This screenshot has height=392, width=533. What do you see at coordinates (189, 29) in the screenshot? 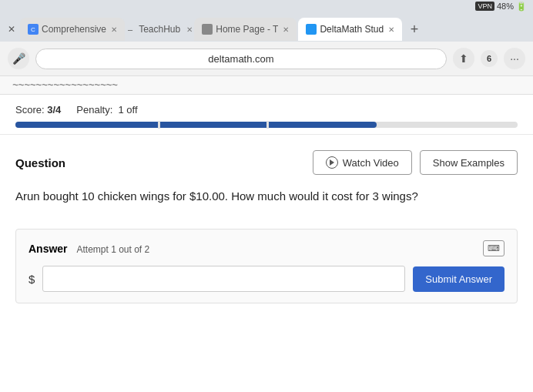
I see `teachhub-close: ✕` at bounding box center [189, 29].